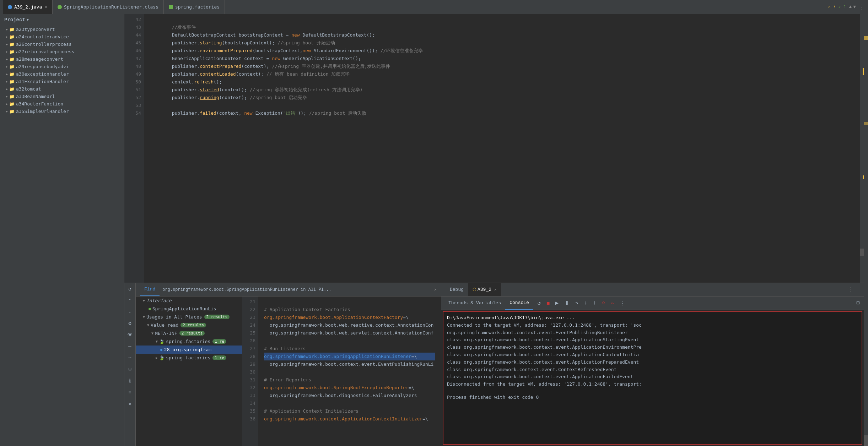 This screenshot has width=868, height=446. Describe the element at coordinates (28, 7) in the screenshot. I see `tab-a39: A39_2.java ✕` at that location.